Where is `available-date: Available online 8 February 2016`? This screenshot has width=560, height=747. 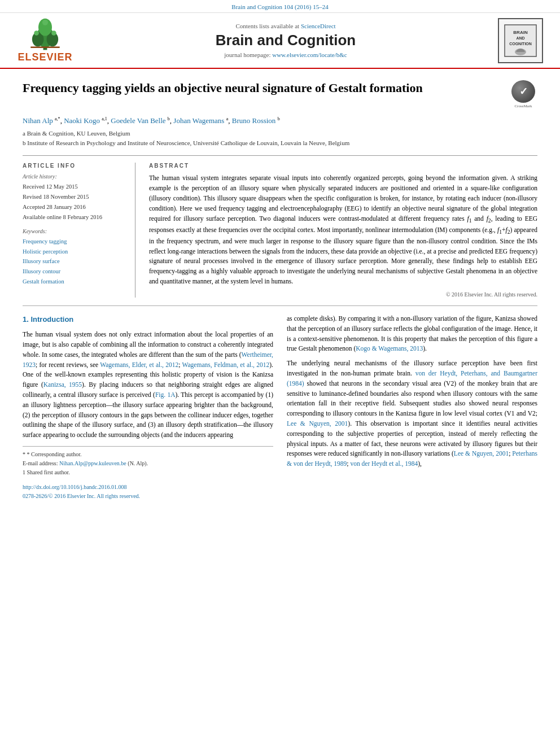
available-date: Available online 8 February 2016 is located at coordinates (75, 217).